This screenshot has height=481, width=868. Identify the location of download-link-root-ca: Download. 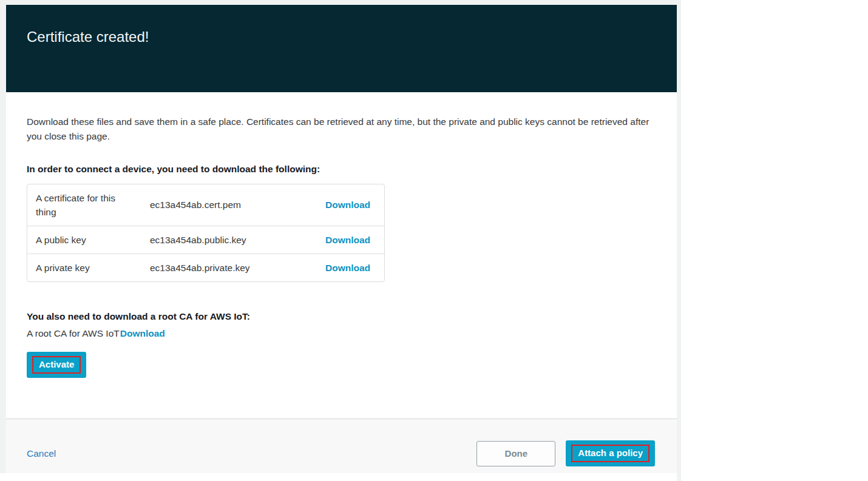
(143, 334).